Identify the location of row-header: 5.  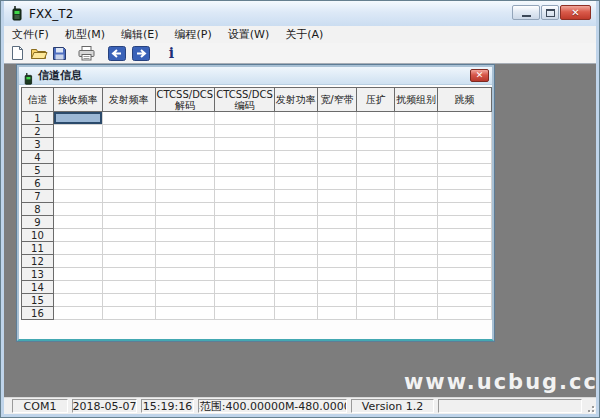
(38, 170).